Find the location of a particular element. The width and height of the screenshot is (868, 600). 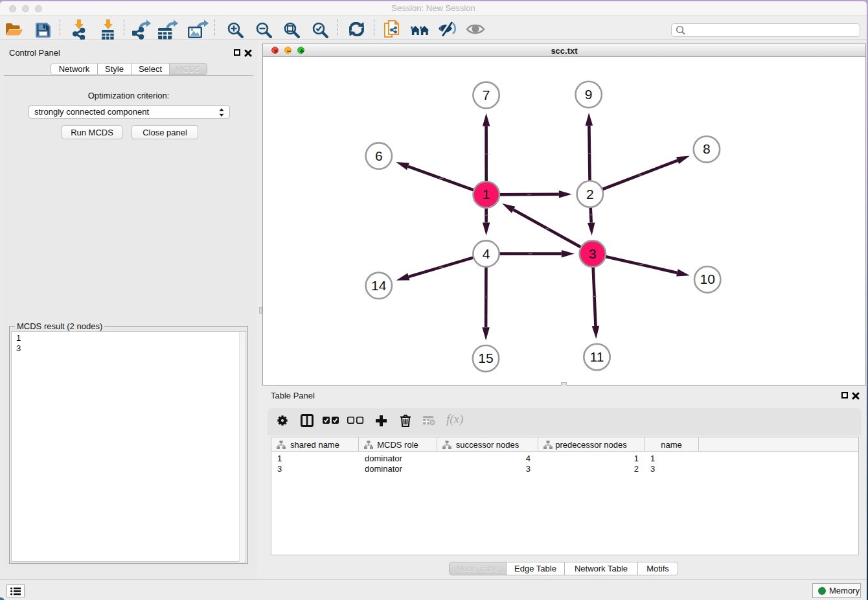

svg-text: 8 is located at coordinates (707, 149).